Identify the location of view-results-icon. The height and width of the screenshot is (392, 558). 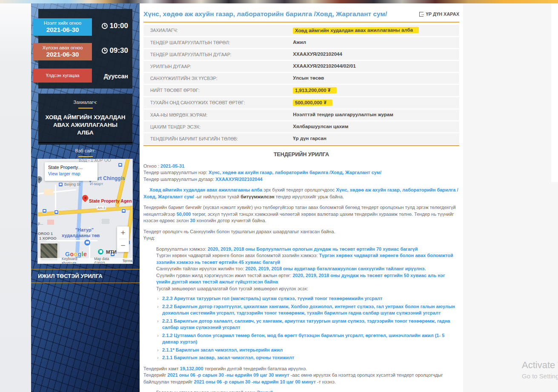
(421, 14).